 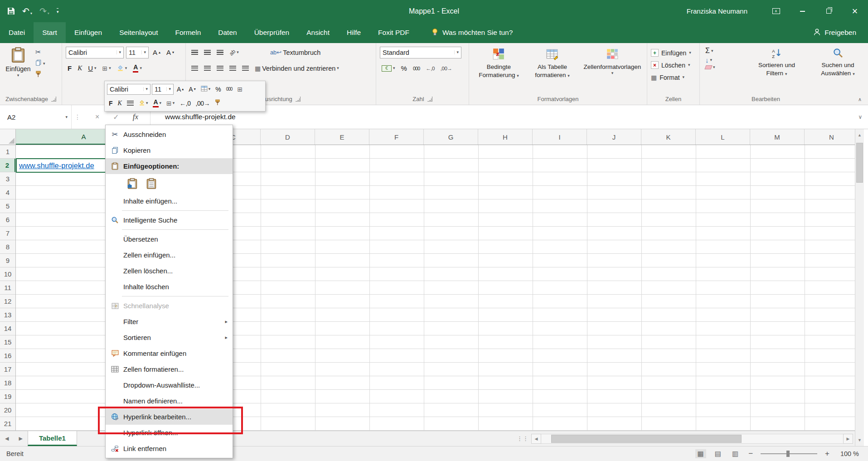 I want to click on ribbon-display-options-button: ∧, so click(x=776, y=11).